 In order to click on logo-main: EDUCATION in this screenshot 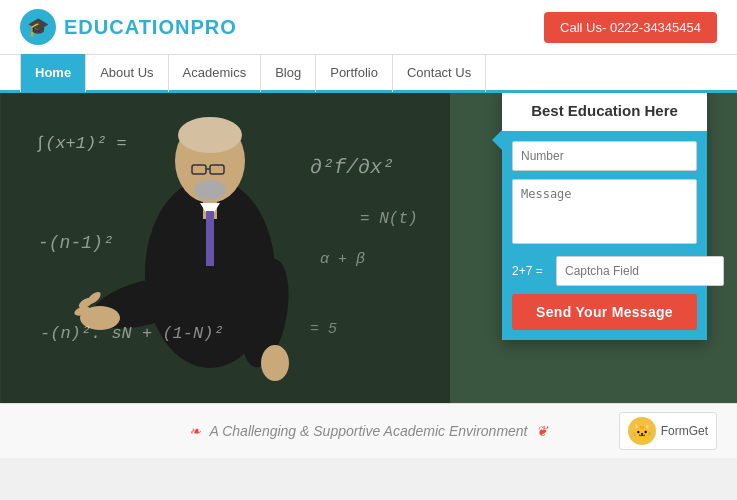, I will do `click(127, 27)`.